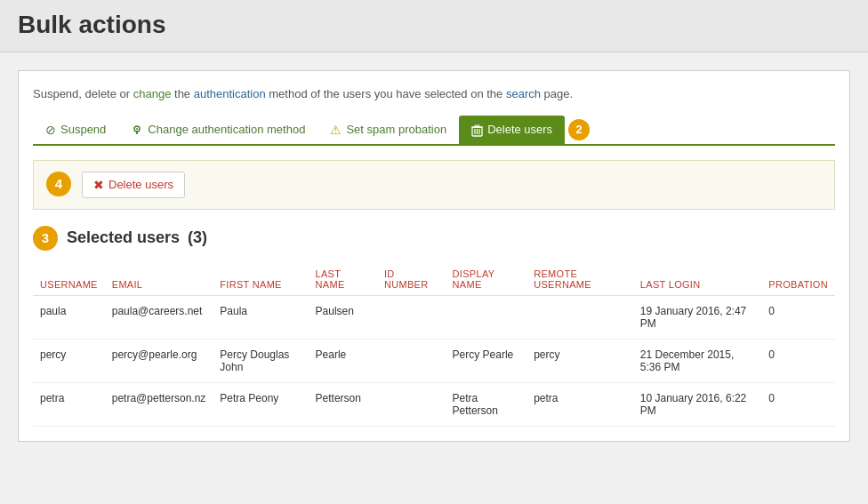 Image resolution: width=868 pixels, height=504 pixels. I want to click on change-auth-icon, so click(137, 130).